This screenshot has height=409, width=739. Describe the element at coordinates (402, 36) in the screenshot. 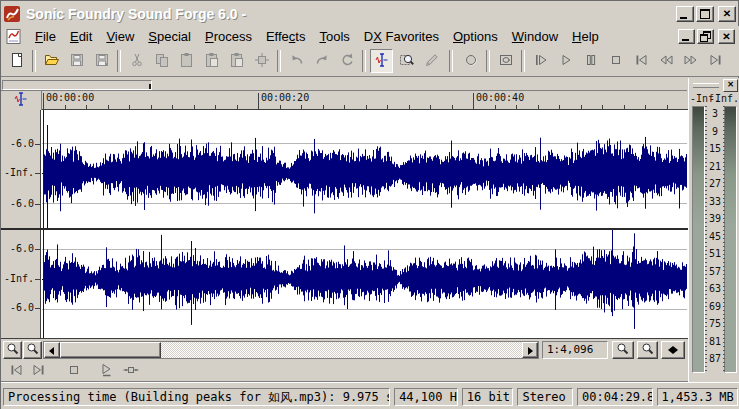

I see `menu-dx-favorites: DX Favorites` at that location.